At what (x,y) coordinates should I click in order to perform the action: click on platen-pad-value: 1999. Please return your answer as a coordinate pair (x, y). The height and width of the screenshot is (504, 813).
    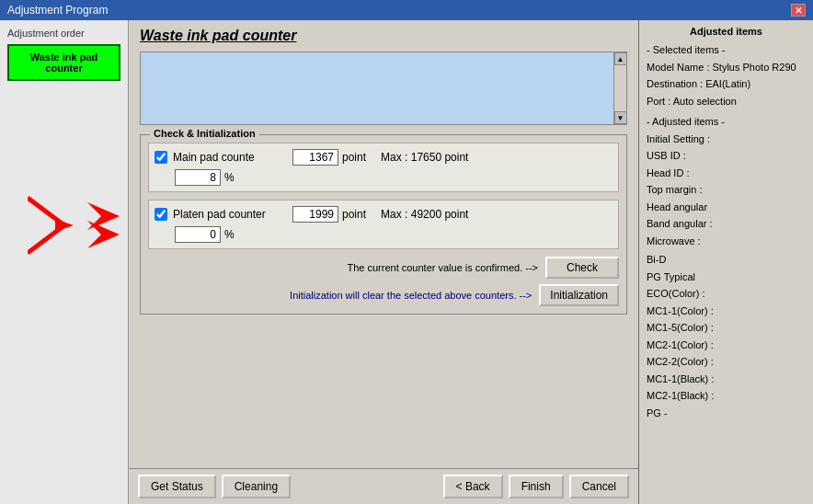
    Looking at the image, I should click on (315, 214).